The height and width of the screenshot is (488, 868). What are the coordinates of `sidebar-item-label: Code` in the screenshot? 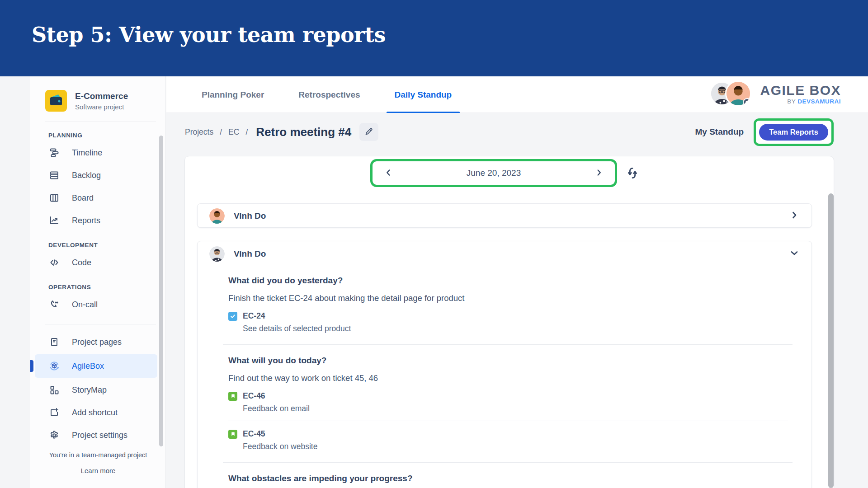 It's located at (81, 263).